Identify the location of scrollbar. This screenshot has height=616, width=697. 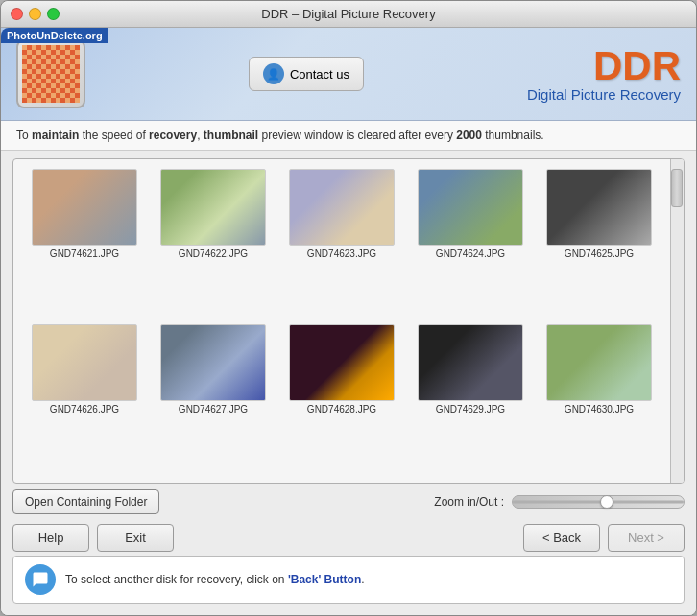
(677, 320).